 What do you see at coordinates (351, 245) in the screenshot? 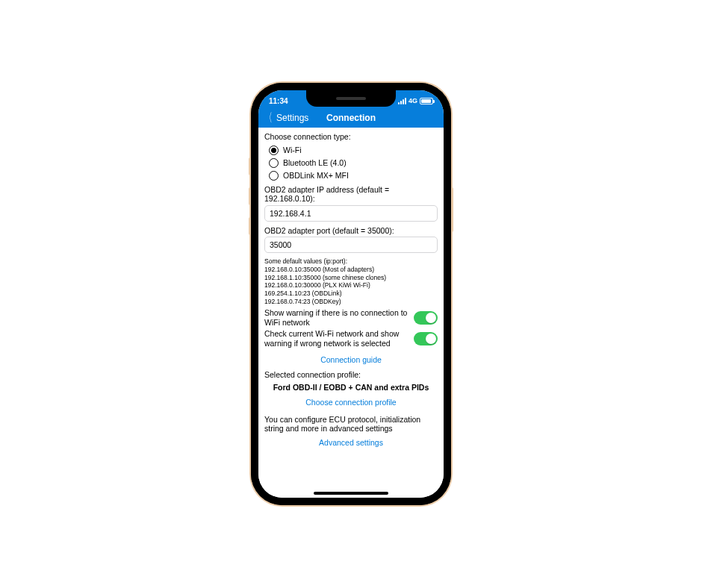
I see `port-input` at bounding box center [351, 245].